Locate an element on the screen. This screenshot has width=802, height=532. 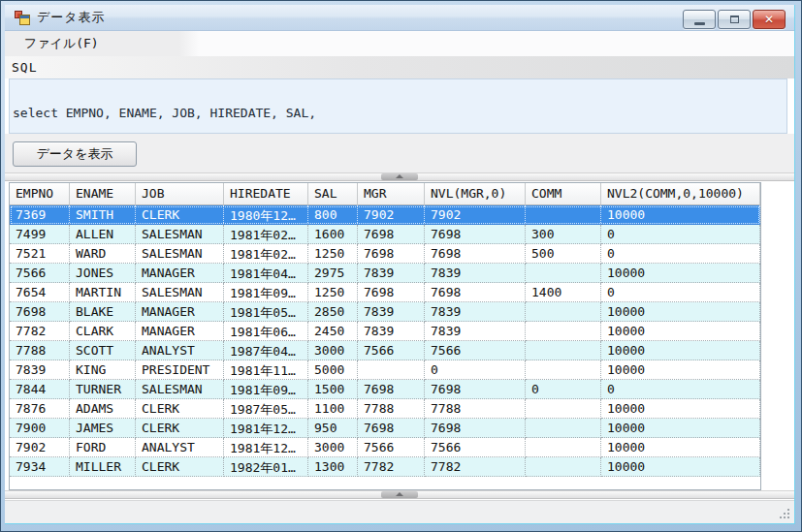
grid-cell: 1981年12… is located at coordinates (266, 448).